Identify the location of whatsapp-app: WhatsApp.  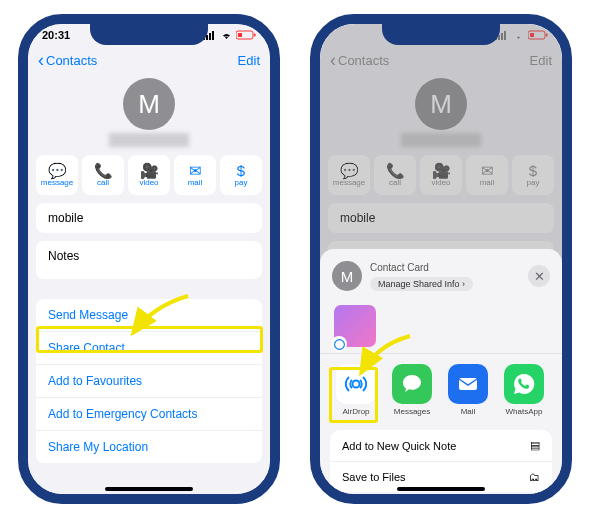
(524, 390).